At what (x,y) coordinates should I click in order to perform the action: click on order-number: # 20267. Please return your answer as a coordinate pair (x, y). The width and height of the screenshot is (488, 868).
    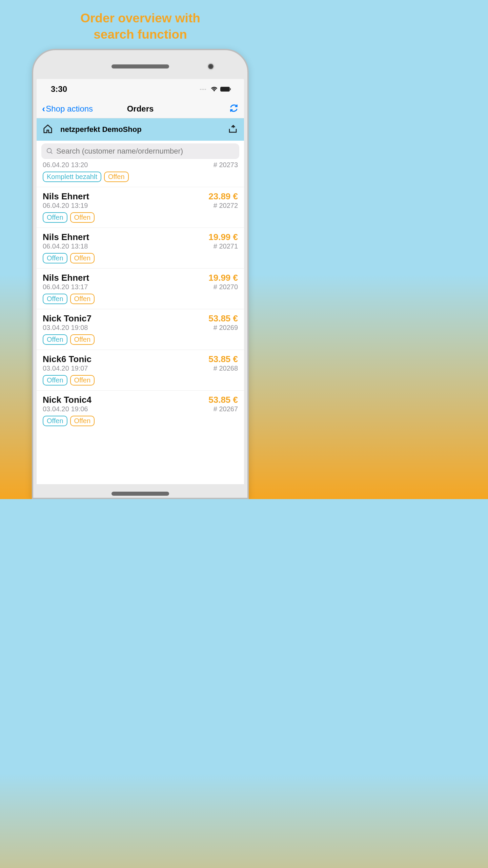
    Looking at the image, I should click on (226, 409).